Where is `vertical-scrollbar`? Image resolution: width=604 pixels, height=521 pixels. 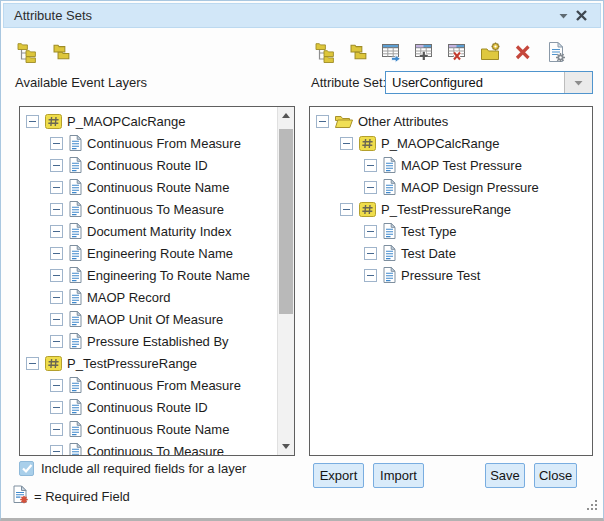
vertical-scrollbar is located at coordinates (286, 281).